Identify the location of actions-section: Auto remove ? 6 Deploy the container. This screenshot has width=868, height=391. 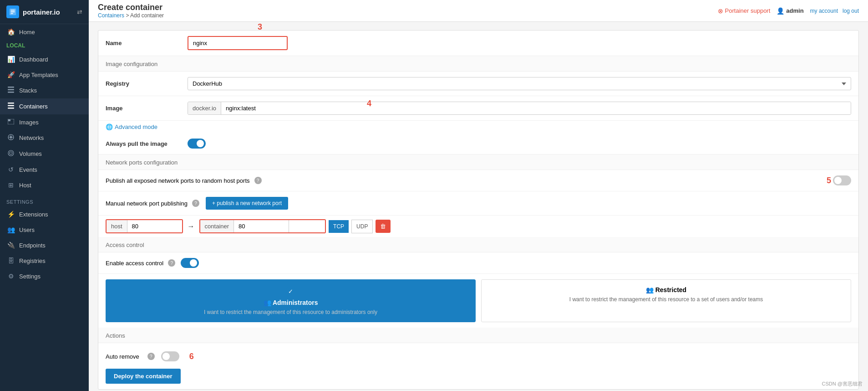
(478, 366).